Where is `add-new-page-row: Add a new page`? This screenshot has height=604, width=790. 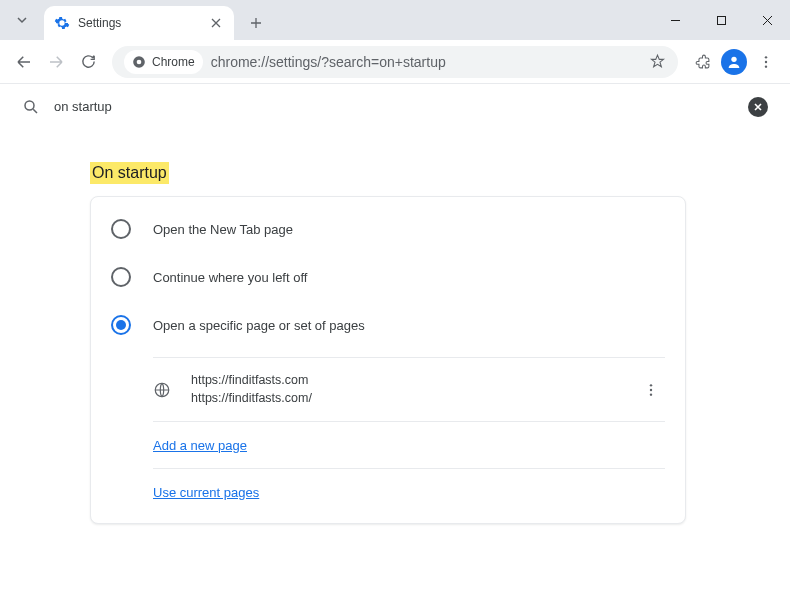
add-new-page-row: Add a new page is located at coordinates (409, 446).